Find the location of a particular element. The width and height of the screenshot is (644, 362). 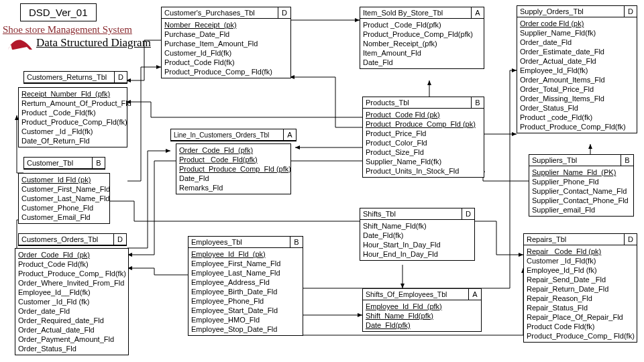

table-customers-orders-body: Order_Code_Fld_(pk) Product_Code Fld(fk)… is located at coordinates (72, 302).